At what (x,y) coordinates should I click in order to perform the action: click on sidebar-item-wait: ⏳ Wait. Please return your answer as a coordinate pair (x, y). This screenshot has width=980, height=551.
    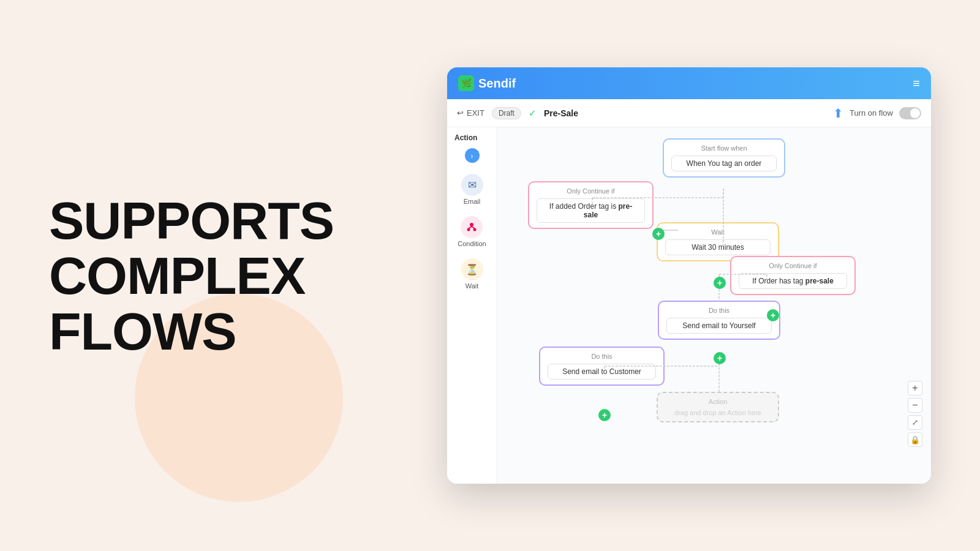
    Looking at the image, I should click on (472, 274).